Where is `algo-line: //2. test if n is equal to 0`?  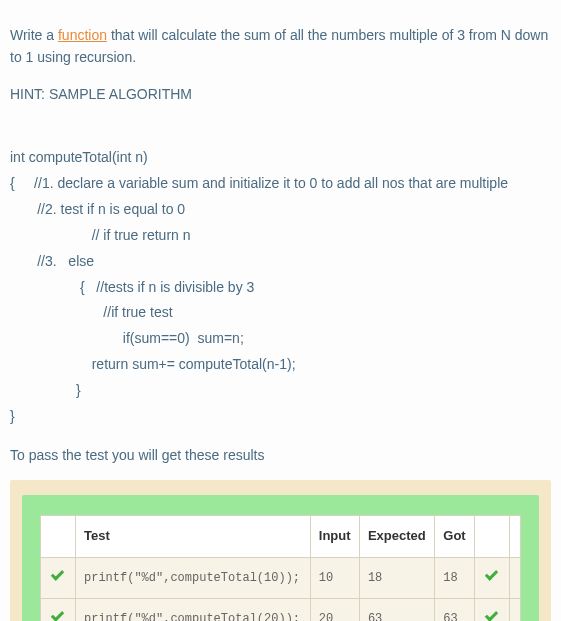
algo-line: //2. test if n is equal to 0 is located at coordinates (98, 209).